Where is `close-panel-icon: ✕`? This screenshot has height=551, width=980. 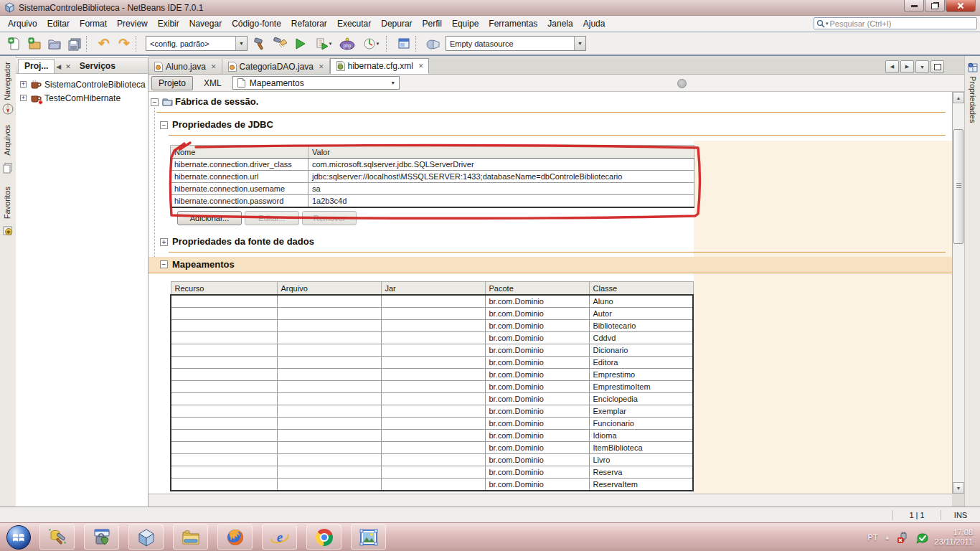 close-panel-icon: ✕ is located at coordinates (69, 68).